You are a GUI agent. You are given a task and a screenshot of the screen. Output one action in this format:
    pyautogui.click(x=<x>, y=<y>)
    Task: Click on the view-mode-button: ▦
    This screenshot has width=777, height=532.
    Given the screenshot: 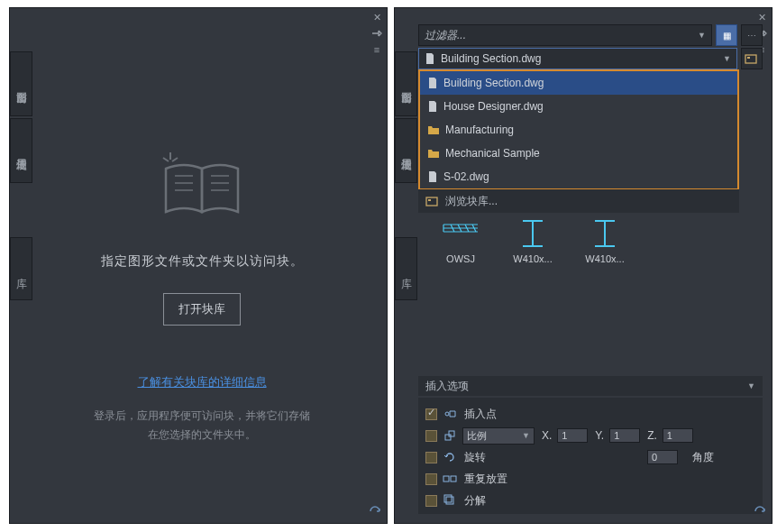 What is the action you would take?
    pyautogui.click(x=727, y=35)
    